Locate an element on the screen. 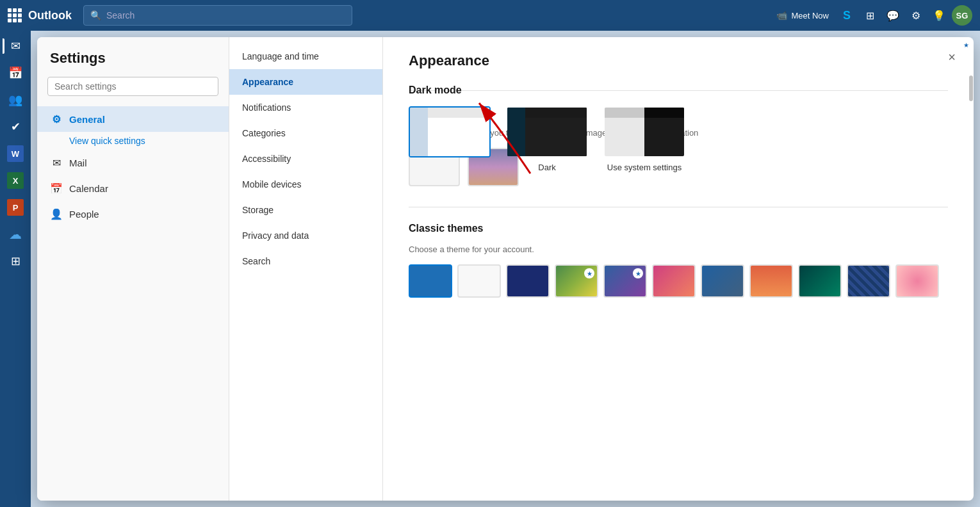 The image size is (980, 507). ppt-icon: P is located at coordinates (15, 207).